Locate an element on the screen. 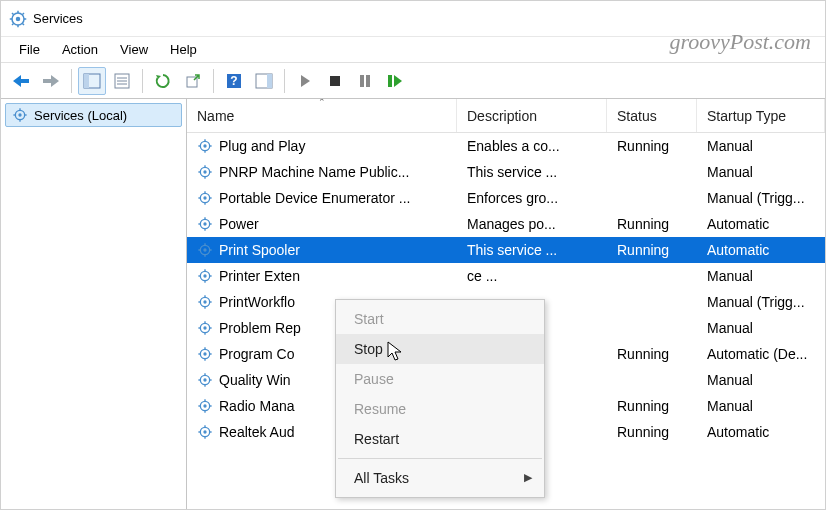 The width and height of the screenshot is (826, 510). sort-indicator-icon: ⌃ is located at coordinates (322, 103).